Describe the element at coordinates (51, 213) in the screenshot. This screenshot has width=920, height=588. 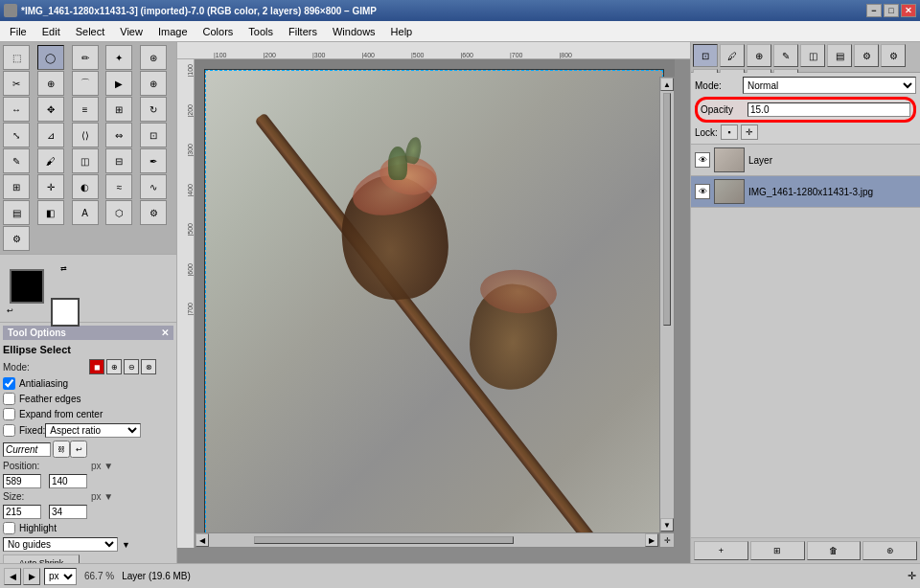
I see `blend-tool: ◧` at that location.